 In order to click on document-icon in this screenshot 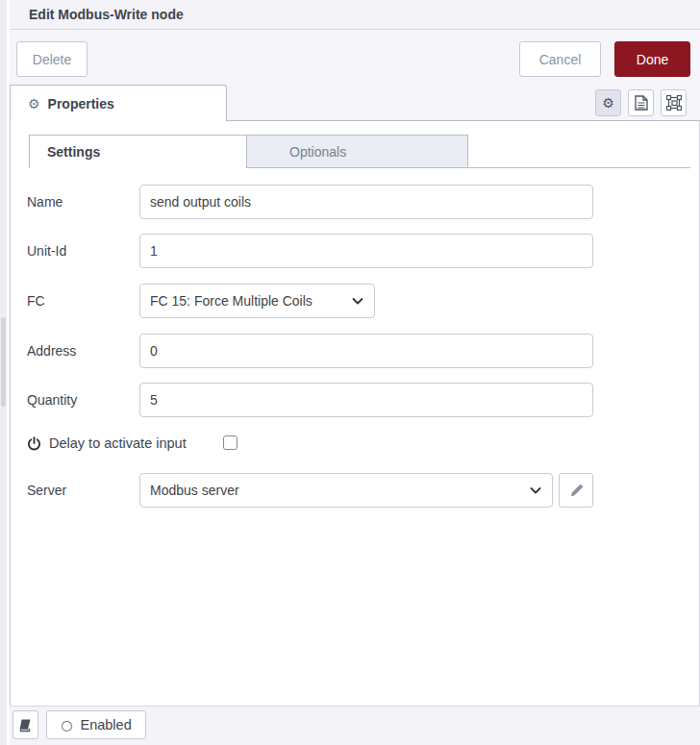, I will do `click(641, 103)`.